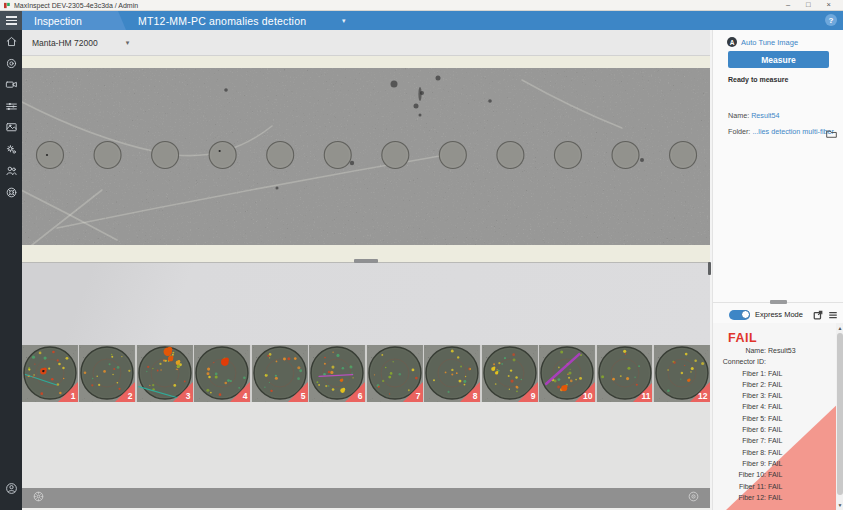 This screenshot has height=510, width=843. I want to click on left-sidebar, so click(11, 270).